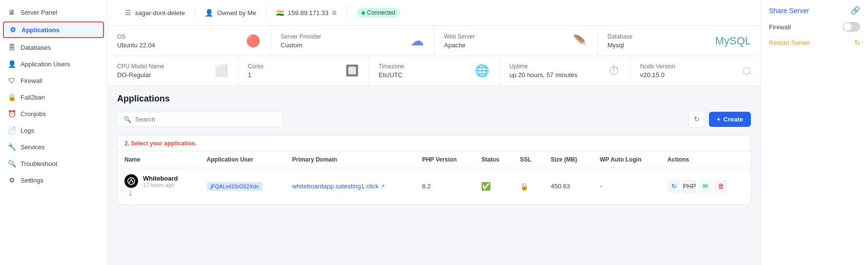  I want to click on services-icon: 🔧, so click(12, 147).